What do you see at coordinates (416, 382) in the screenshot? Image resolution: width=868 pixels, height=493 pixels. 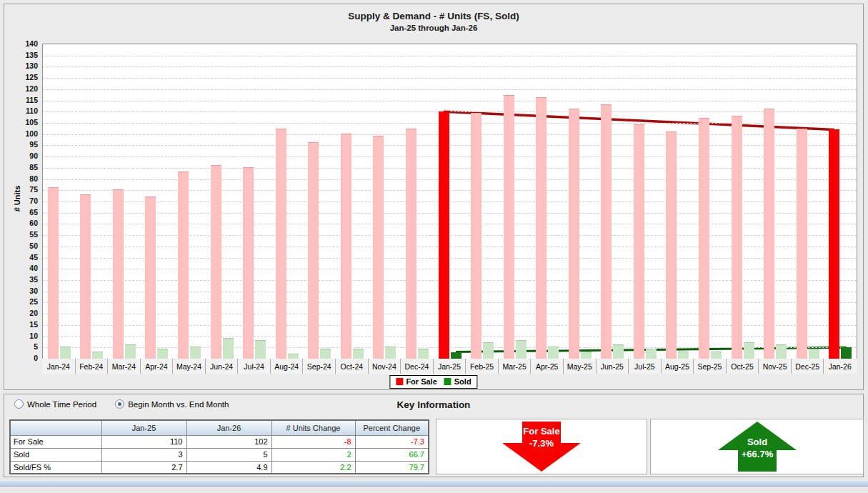 I see `legend-item-for-sale: For Sale` at bounding box center [416, 382].